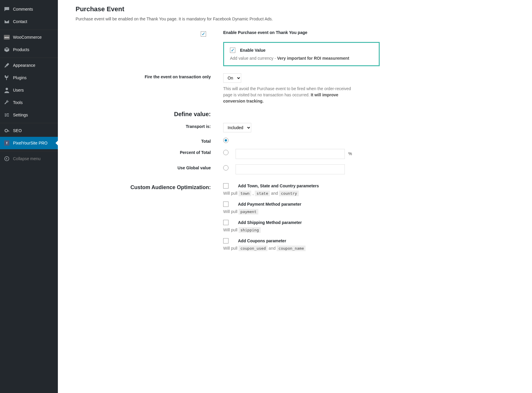 The image size is (532, 393). I want to click on user-icon, so click(7, 90).